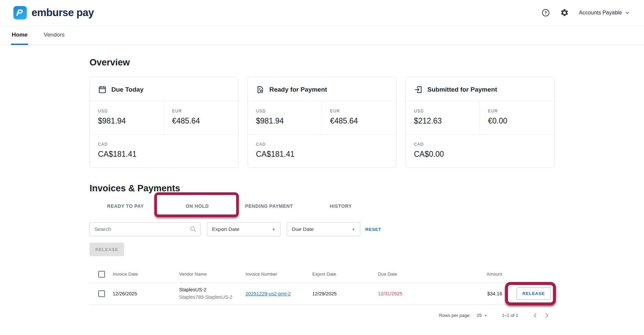 The image size is (644, 335). What do you see at coordinates (341, 206) in the screenshot?
I see `tab-history: HISTORY` at bounding box center [341, 206].